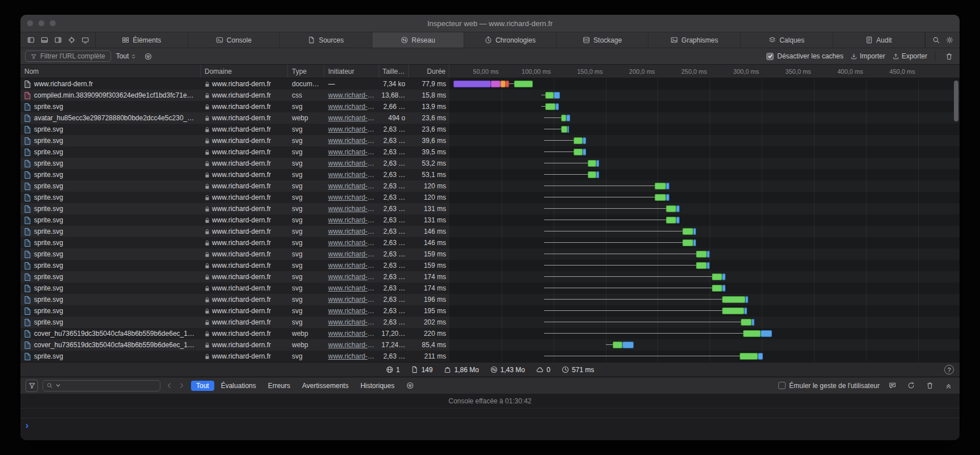 The height and width of the screenshot is (455, 980). Describe the element at coordinates (53, 23) in the screenshot. I see `zoom-window-button` at that location.